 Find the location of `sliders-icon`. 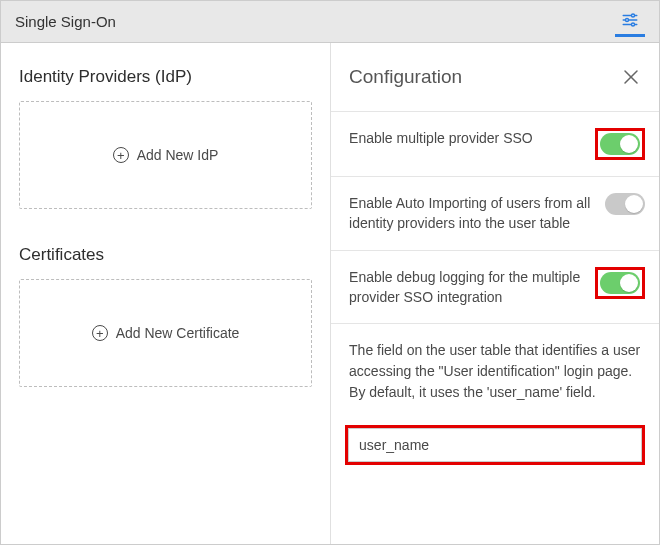

sliders-icon is located at coordinates (630, 20).